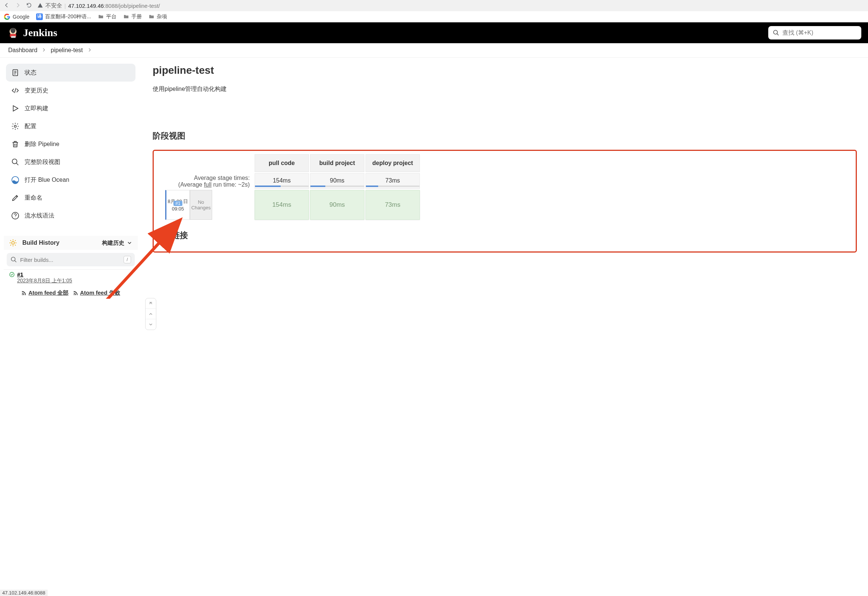 The image size is (868, 596). What do you see at coordinates (282, 205) in the screenshot?
I see `stage-run-cell: 154ms` at bounding box center [282, 205].